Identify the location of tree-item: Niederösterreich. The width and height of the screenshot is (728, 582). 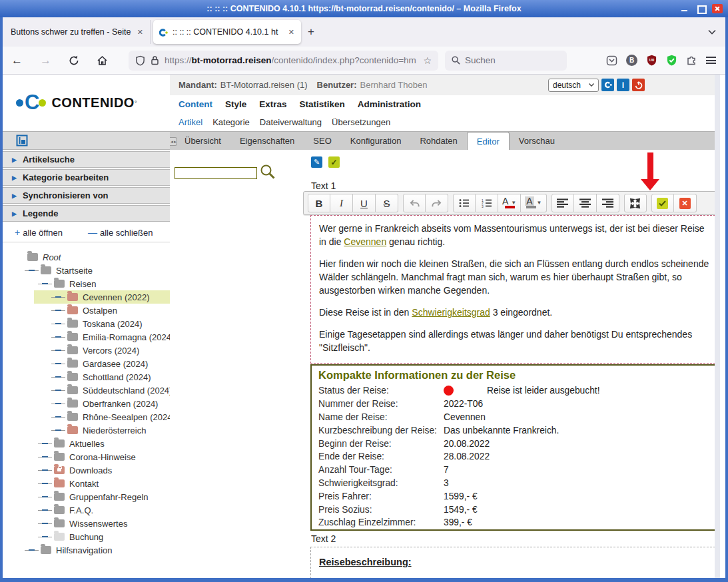
(87, 430).